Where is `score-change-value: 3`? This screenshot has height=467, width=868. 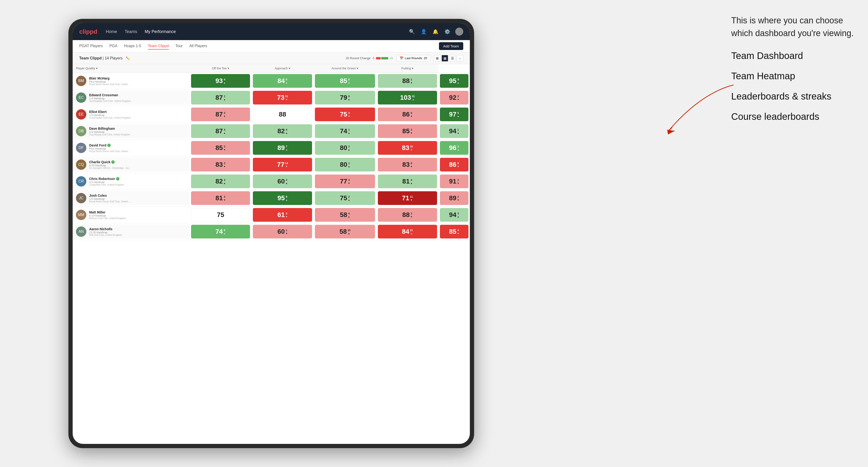
score-change-value: 3 is located at coordinates (286, 214).